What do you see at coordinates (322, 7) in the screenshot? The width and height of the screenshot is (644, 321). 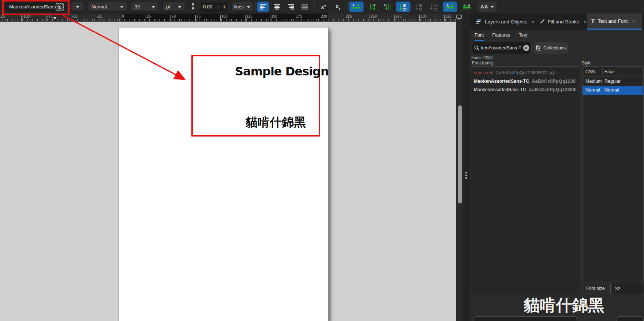 I see `text-toolbar: MaokenAssortedSans-TC Normal 32 pt AA 0.…` at bounding box center [322, 7].